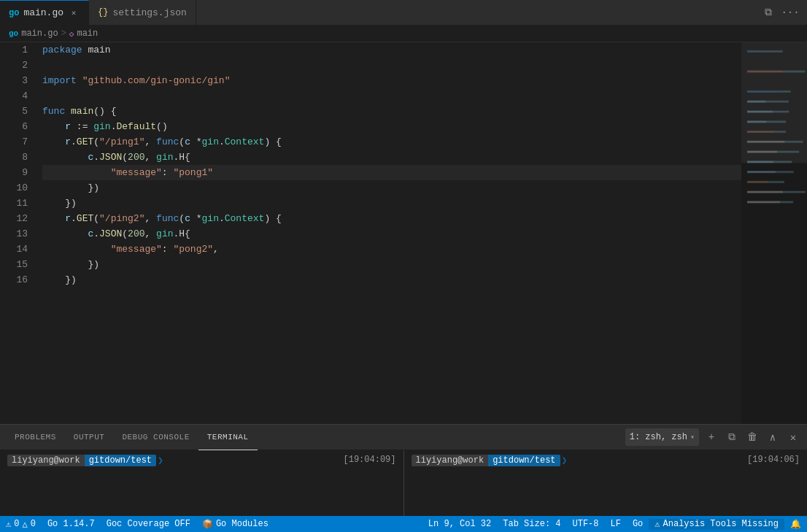 The height and width of the screenshot is (532, 807). I want to click on code-line-14: "message": "pong2",, so click(392, 250).